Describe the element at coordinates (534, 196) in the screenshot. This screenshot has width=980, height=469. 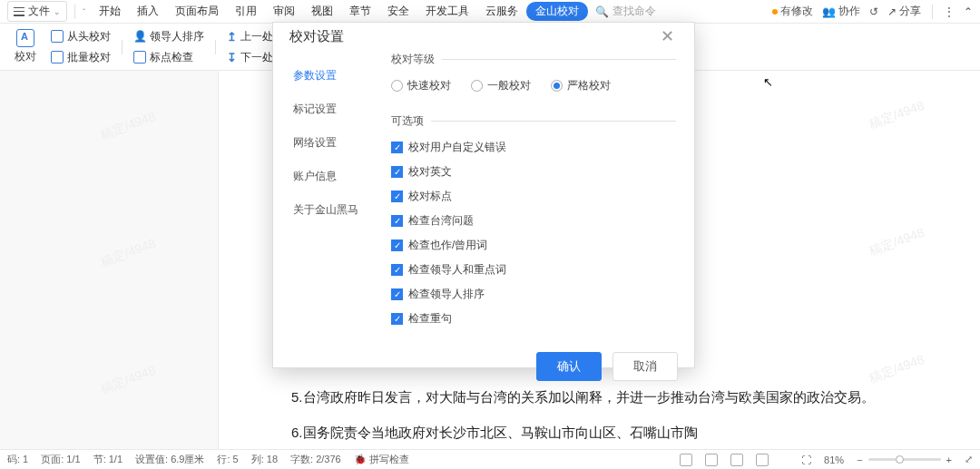
I see `opt-punct: ✓校对标点` at that location.